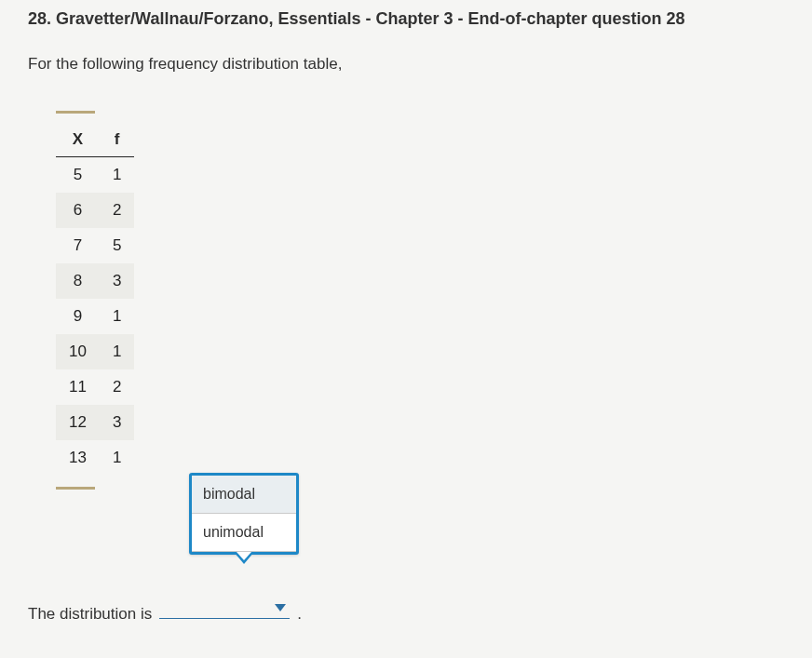 The height and width of the screenshot is (658, 812). What do you see at coordinates (78, 141) in the screenshot?
I see `header-x: X` at bounding box center [78, 141].